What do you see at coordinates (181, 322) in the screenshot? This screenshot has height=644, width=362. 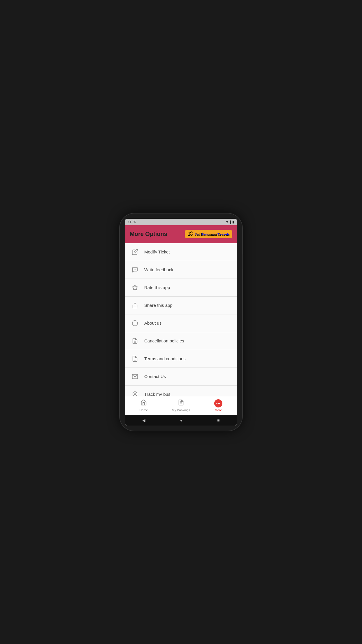 I see `device-screen: 11:36 More Options 🕉 Jai Hanuman Travels` at bounding box center [181, 322].